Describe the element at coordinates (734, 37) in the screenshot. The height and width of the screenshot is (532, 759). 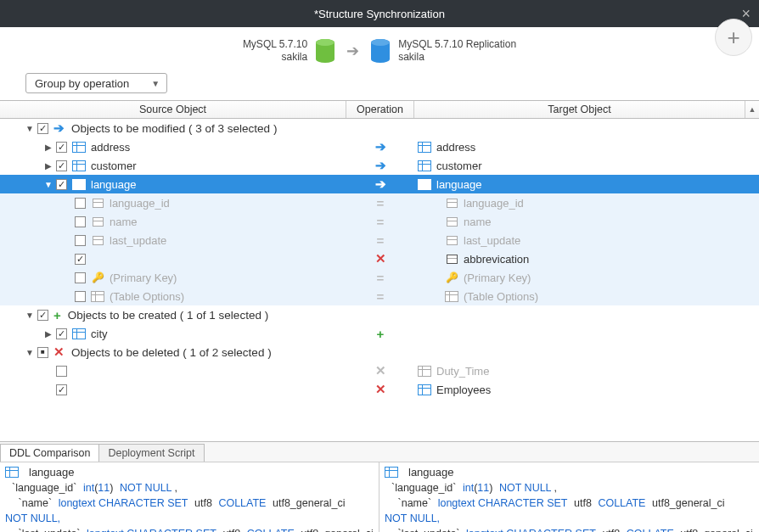
I see `add-button: +` at that location.